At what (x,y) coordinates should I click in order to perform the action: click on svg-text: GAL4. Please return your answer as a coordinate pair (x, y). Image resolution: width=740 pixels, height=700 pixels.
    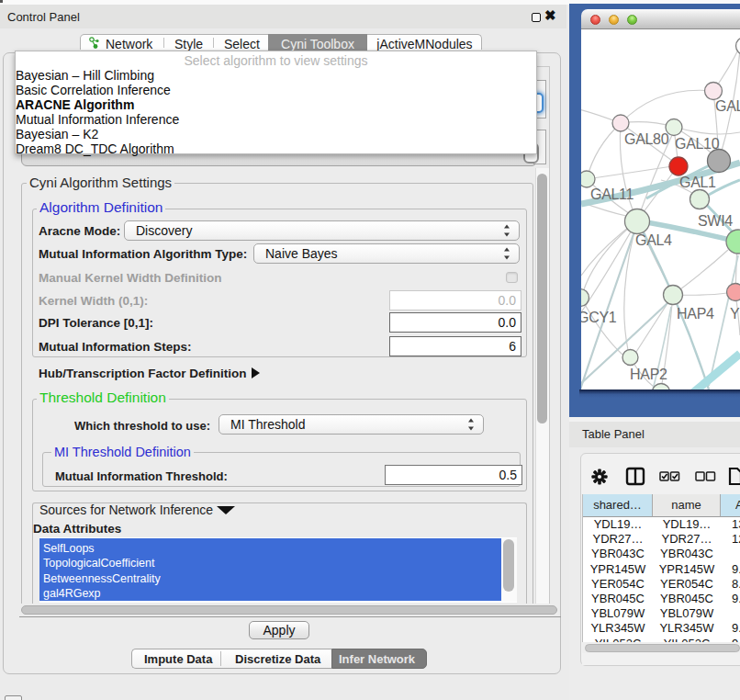
    Looking at the image, I should click on (654, 241).